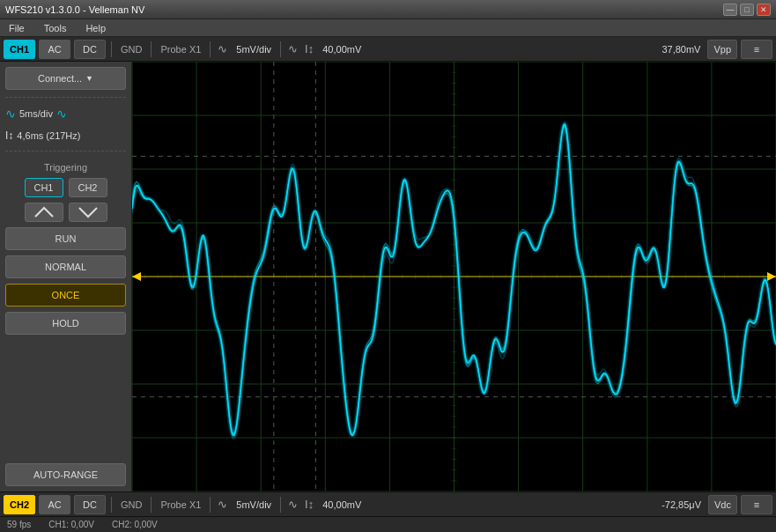 The height and width of the screenshot is (532, 776). I want to click on title-text: WFS210 v1.3.0.0 - Velleman NV, so click(75, 10).